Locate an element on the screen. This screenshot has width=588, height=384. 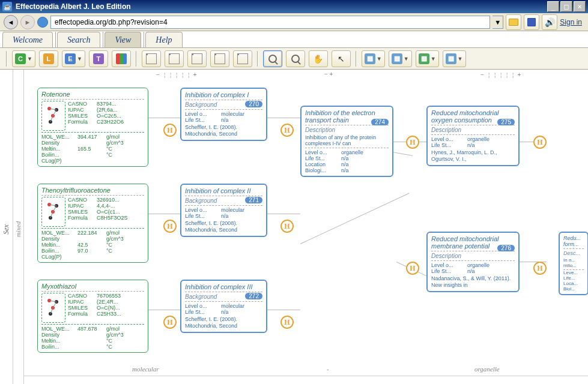
layout5-button is located at coordinates (243, 59).